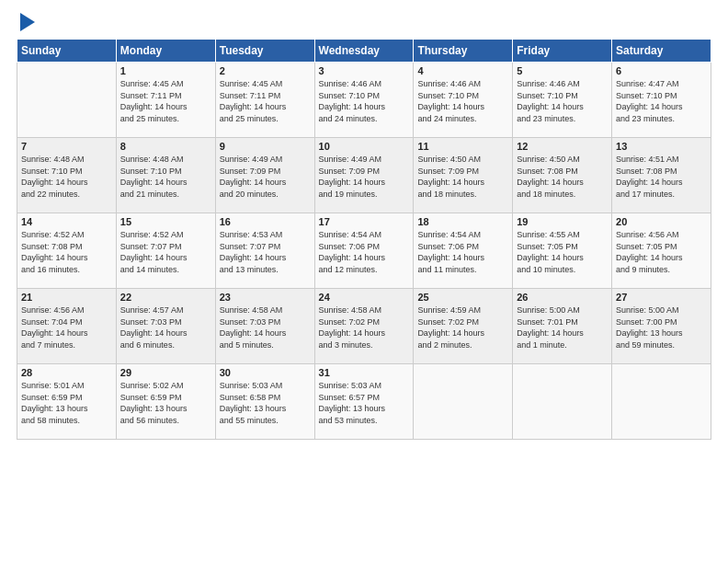 The height and width of the screenshot is (563, 728). I want to click on day-info: Sunrise: 4:52 AM Sunset: 7:07 PM Dayligh…, so click(165, 252).